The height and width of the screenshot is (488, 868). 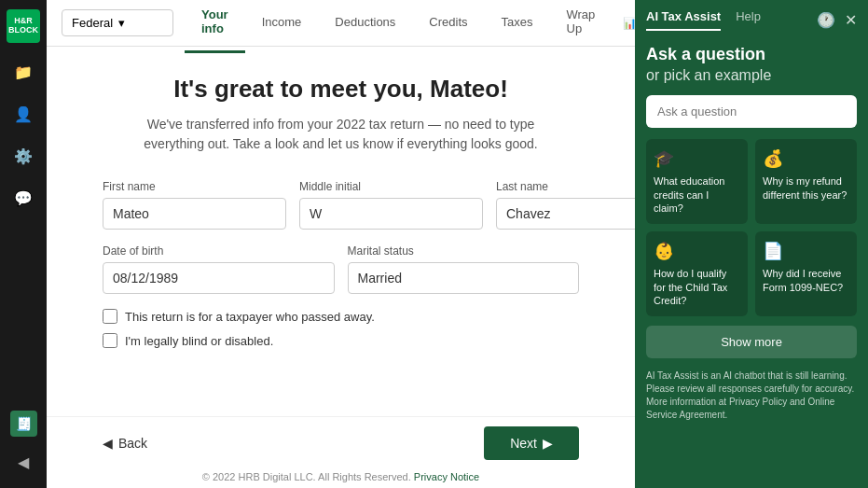 What do you see at coordinates (751, 15) in the screenshot?
I see `panel-tabs: AI Tax Assist Help 🕐 ✕` at bounding box center [751, 15].